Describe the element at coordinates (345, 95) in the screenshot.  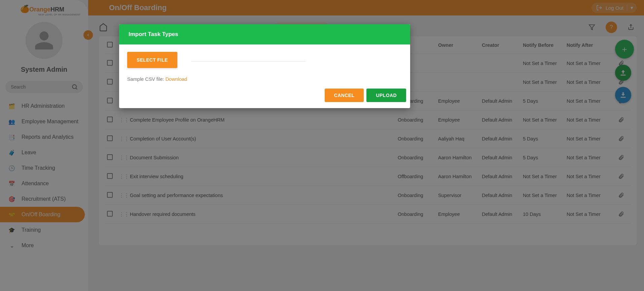
I see `cancel-button: CANCEL` at that location.